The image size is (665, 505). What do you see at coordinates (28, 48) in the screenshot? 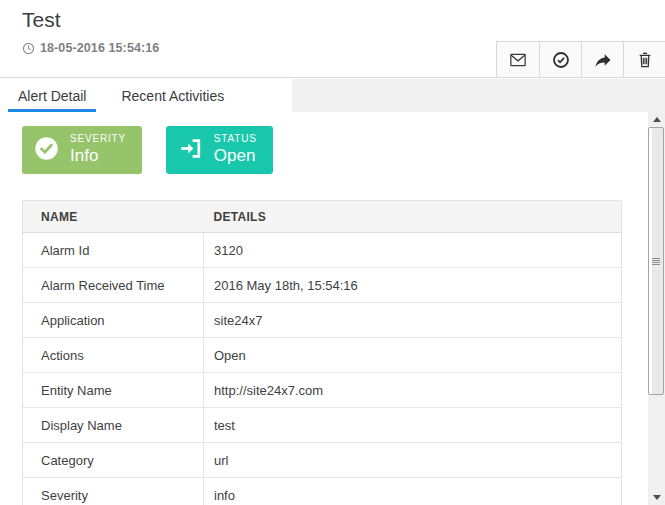
I see `clock-icon` at bounding box center [28, 48].